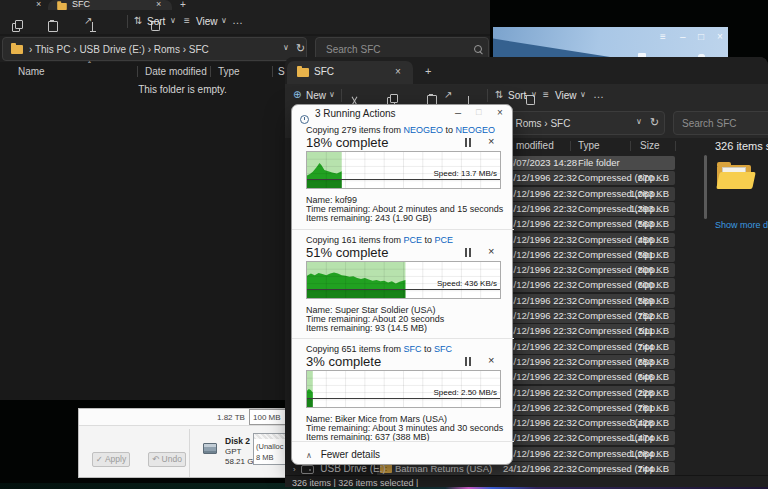 The width and height of the screenshot is (768, 489). I want to click on column-name: Name, so click(32, 72).